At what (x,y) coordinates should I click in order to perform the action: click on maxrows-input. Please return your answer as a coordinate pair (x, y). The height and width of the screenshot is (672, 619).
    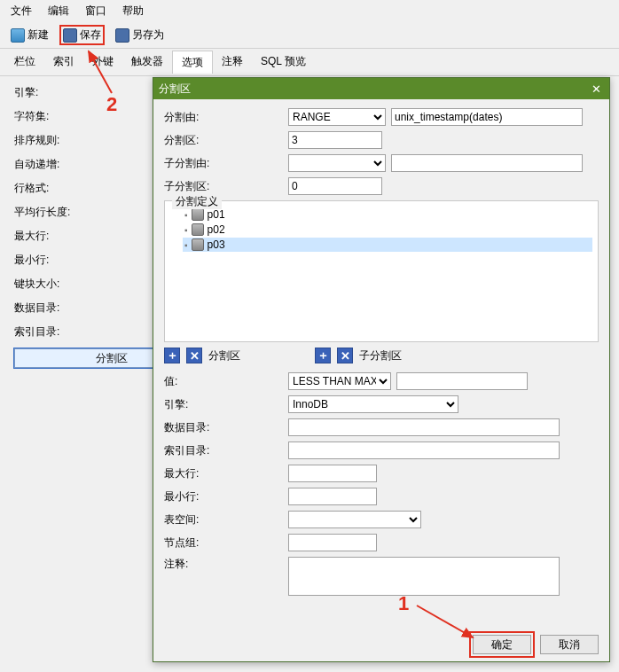
    Looking at the image, I should click on (333, 473).